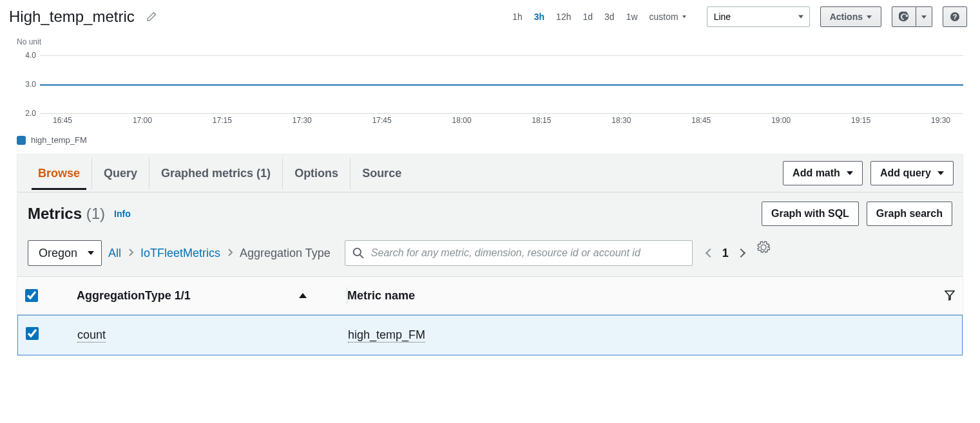 The height and width of the screenshot is (423, 980). What do you see at coordinates (26, 55) in the screenshot?
I see `y-tick: 4.0` at bounding box center [26, 55].